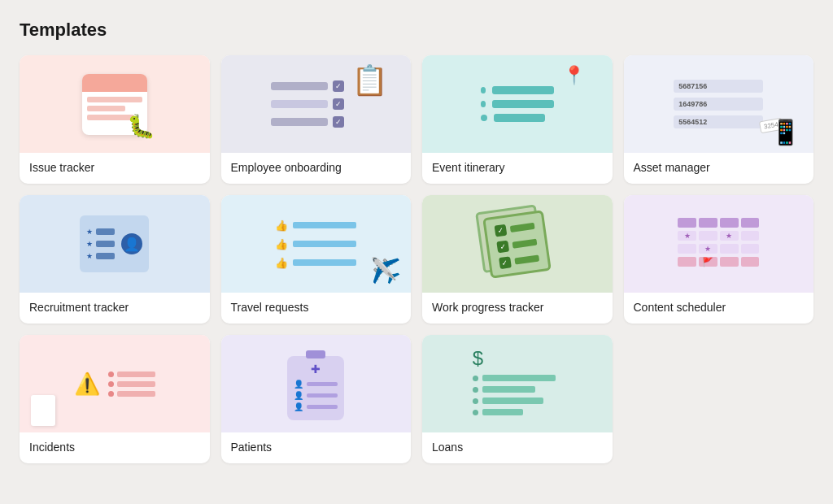 The height and width of the screenshot is (504, 833). I want to click on thumbs-up-icon: 👍, so click(281, 226).